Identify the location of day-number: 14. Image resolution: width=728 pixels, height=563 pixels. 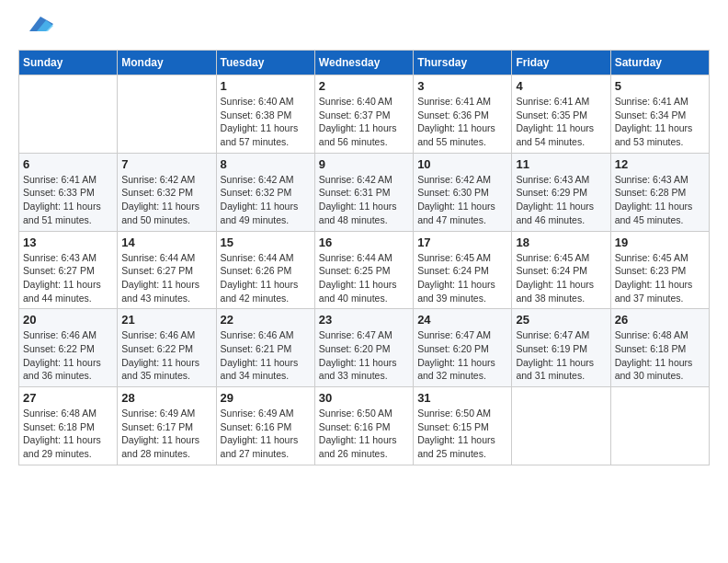
(166, 243).